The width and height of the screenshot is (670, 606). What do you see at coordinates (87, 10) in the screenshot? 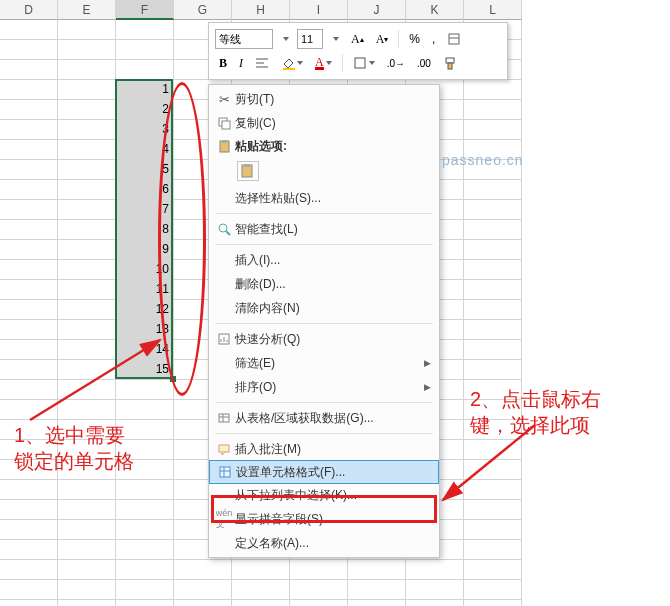
I see `col-header-E: E` at bounding box center [87, 10].